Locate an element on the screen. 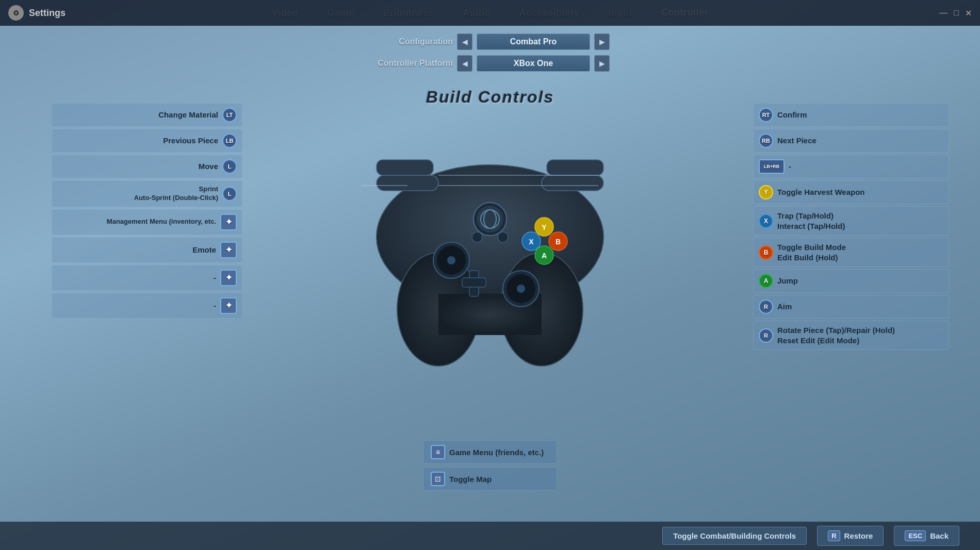 Image resolution: width=980 pixels, height=550 pixels. footer: Toggle Combat/Building Controls R Restor… is located at coordinates (490, 536).